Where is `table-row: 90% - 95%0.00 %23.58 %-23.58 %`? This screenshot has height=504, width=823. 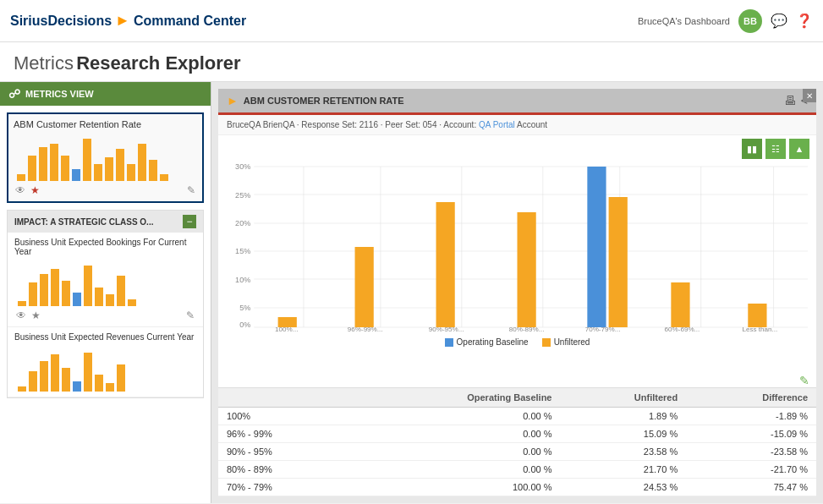 table-row: 90% - 95%0.00 %23.58 %-23.58 % is located at coordinates (518, 452).